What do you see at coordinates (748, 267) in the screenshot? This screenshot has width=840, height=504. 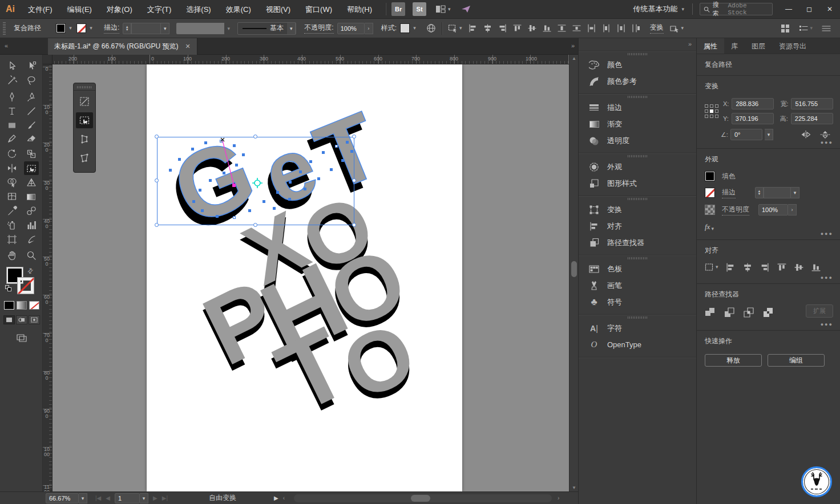 I see `align-center-horizontal-button` at bounding box center [748, 267].